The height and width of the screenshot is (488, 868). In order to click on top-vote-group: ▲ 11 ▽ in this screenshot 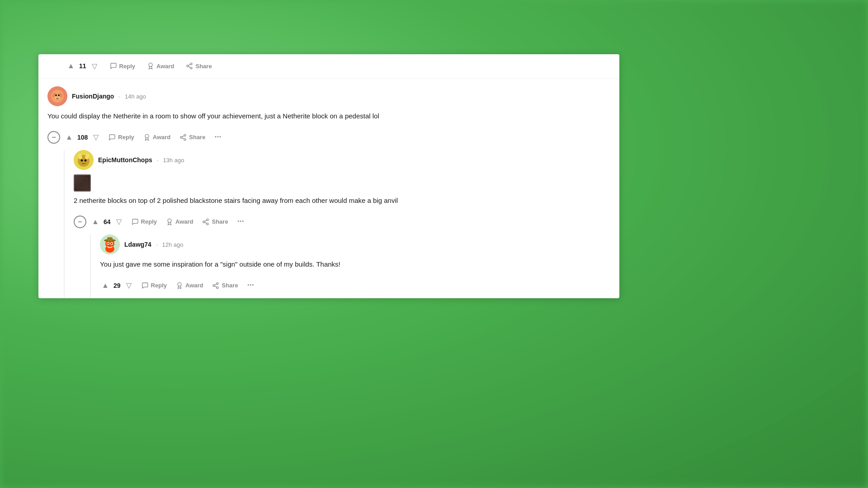, I will do `click(83, 66)`.